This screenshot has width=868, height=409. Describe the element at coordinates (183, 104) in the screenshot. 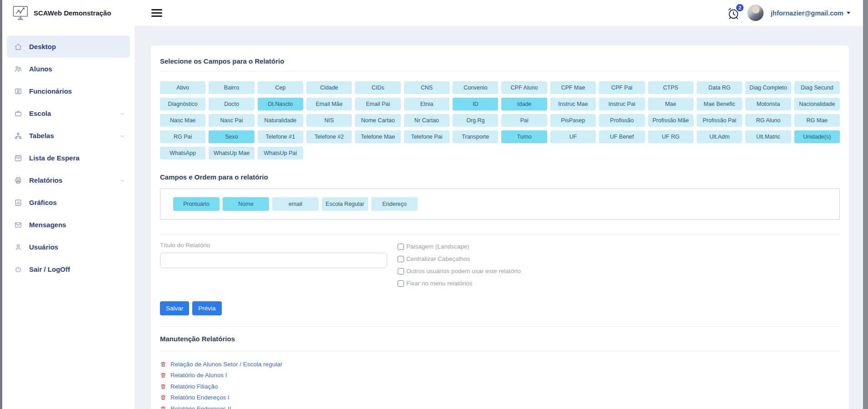

I see `field-chip-diagnostico: Diagnóstico` at that location.